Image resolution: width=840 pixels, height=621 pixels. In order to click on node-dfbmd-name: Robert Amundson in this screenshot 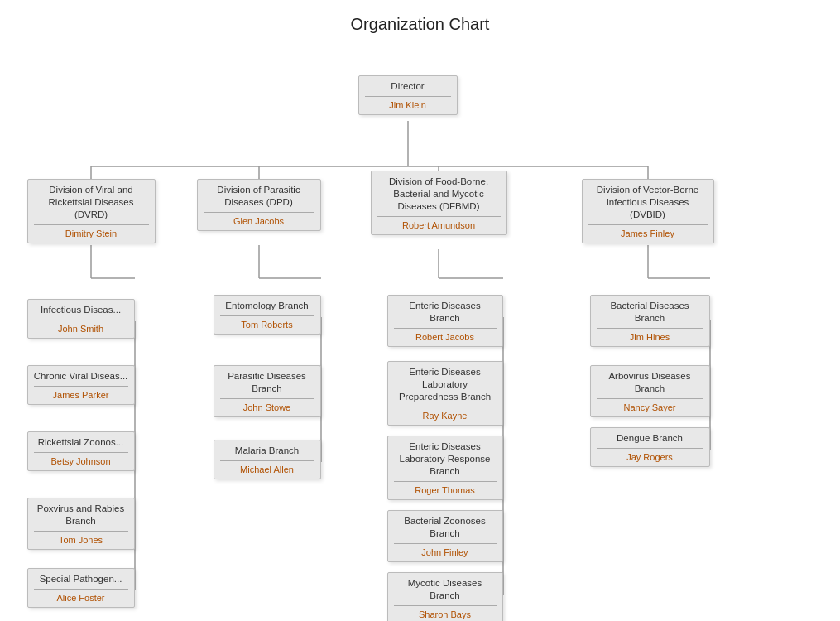, I will do `click(439, 225)`.